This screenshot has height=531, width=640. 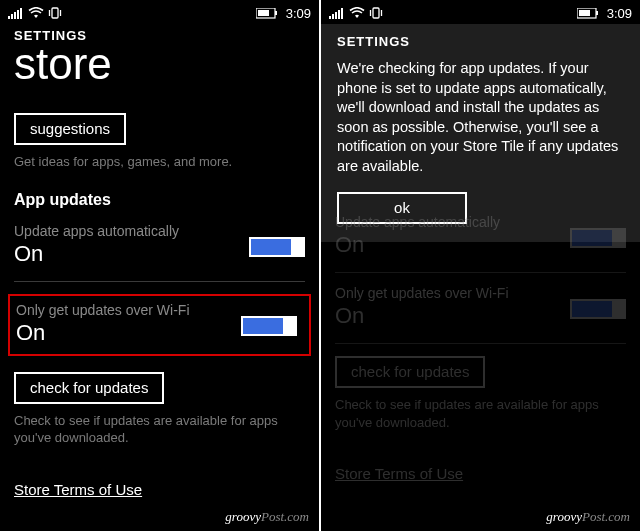 What do you see at coordinates (480, 293) in the screenshot?
I see `setting-label: Only get updates over Wi-Fi` at bounding box center [480, 293].